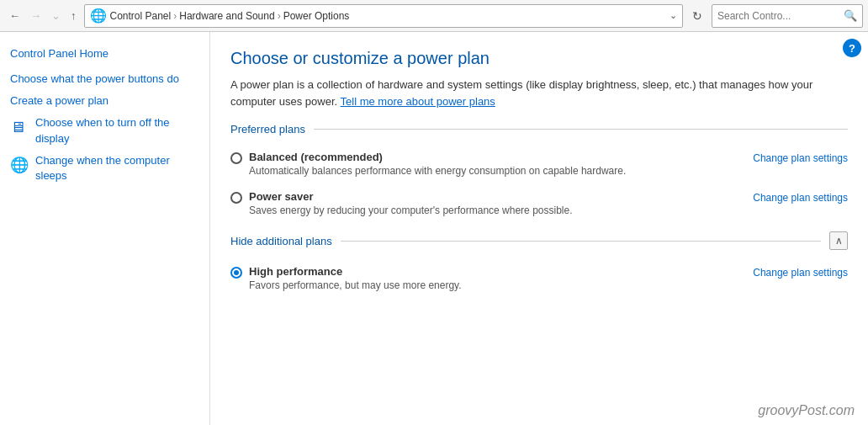 The image size is (868, 425). Describe the element at coordinates (236, 197) in the screenshot. I see `power-saver-radio-area` at that location.